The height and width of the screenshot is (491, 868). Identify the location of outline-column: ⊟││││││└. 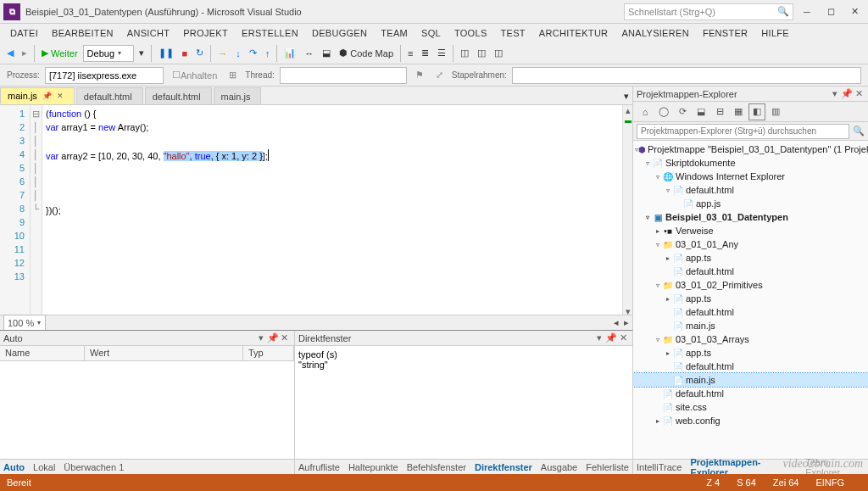
(36, 210).